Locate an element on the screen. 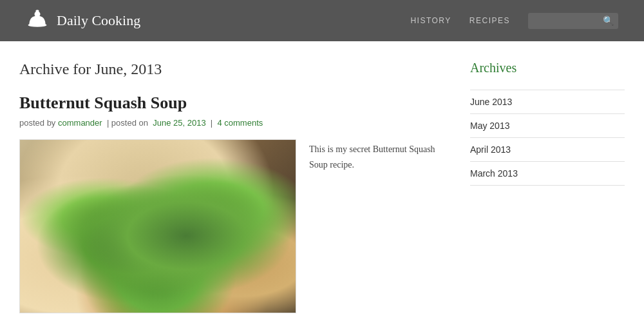 Image resolution: width=644 pixels, height=332 pixels. site-header: Daily Cooking HISTORY RECIPES 🔍 is located at coordinates (322, 21).